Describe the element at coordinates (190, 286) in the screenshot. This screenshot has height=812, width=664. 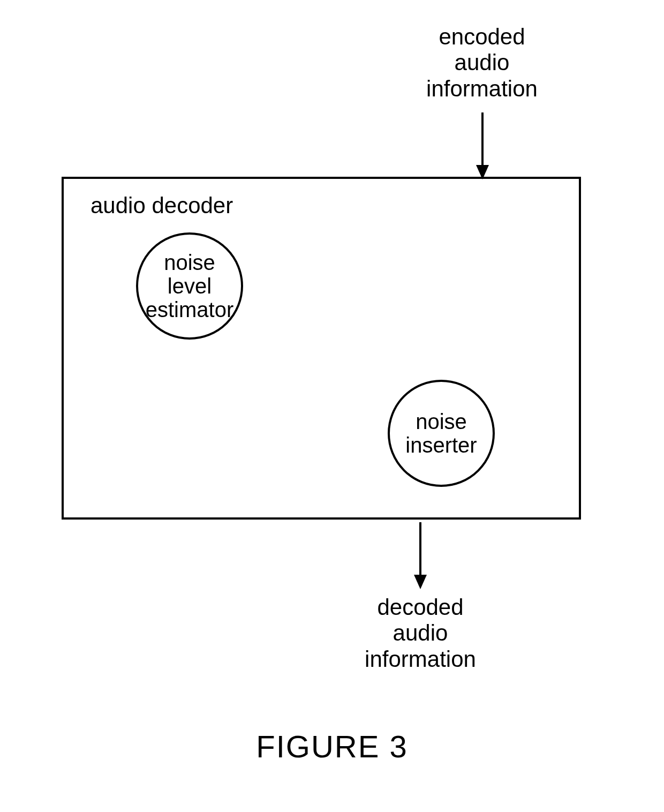
I see `estimator-line2: level` at that location.